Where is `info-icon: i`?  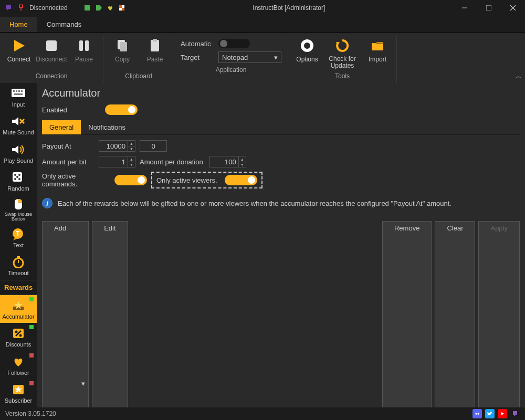 info-icon: i is located at coordinates (47, 203).